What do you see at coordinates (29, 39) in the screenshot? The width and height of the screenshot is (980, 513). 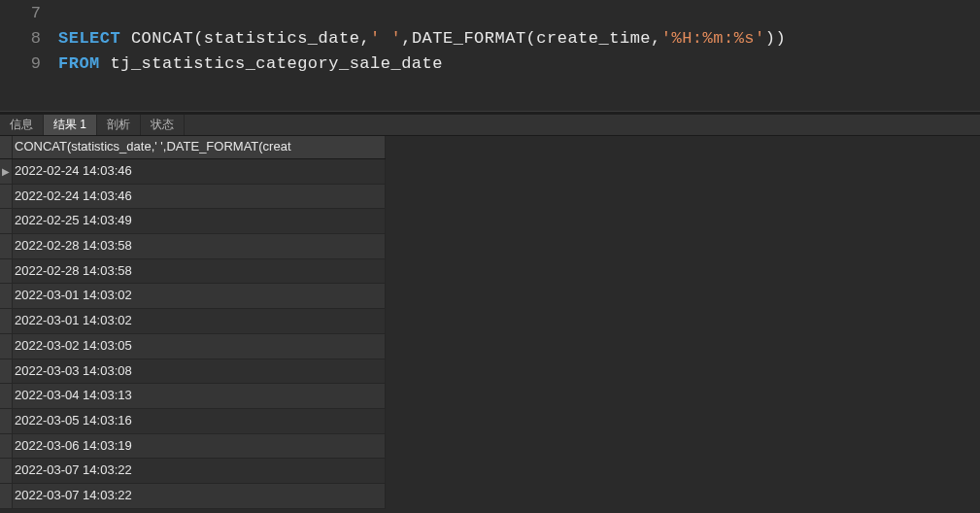 I see `line-number: 8` at bounding box center [29, 39].